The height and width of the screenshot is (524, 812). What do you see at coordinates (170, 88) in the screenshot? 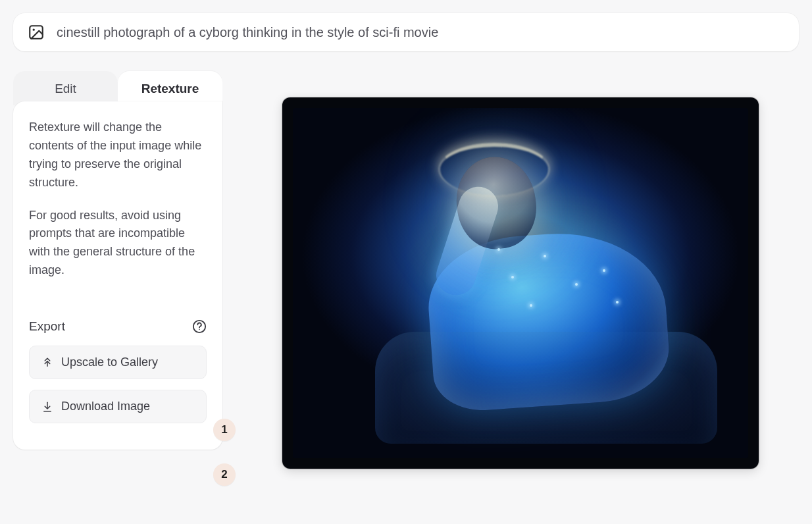
I see `tab-retexture: Retexture` at bounding box center [170, 88].